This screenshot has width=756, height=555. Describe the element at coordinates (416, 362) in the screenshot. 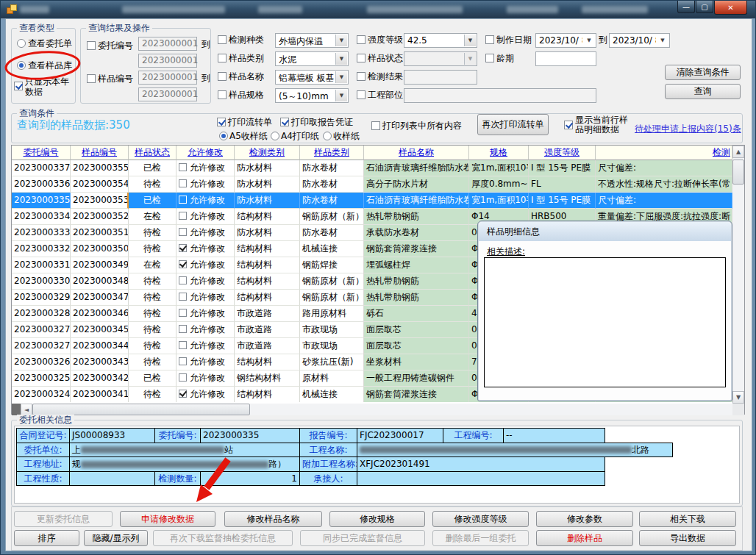

I see `cell-name: 坐浆材料` at that location.